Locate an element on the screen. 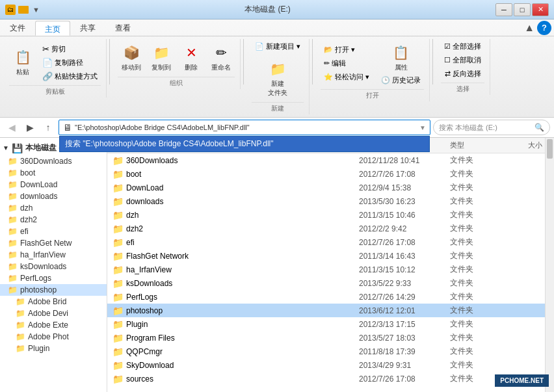 This screenshot has width=554, height=392. sidebar-item-plugin: 📁 Plugin is located at coordinates (53, 348).